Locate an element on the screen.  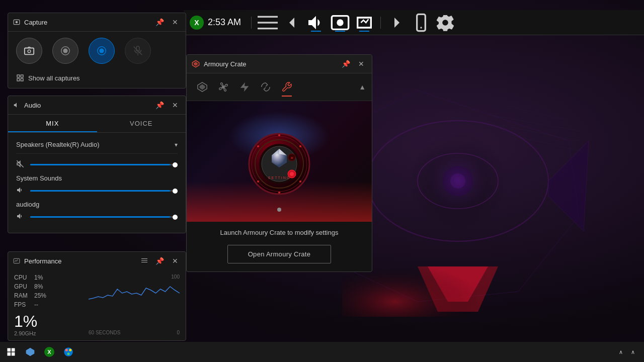
armoury-header: Armoury Crate 📌 ✕ is located at coordinates (279, 64).